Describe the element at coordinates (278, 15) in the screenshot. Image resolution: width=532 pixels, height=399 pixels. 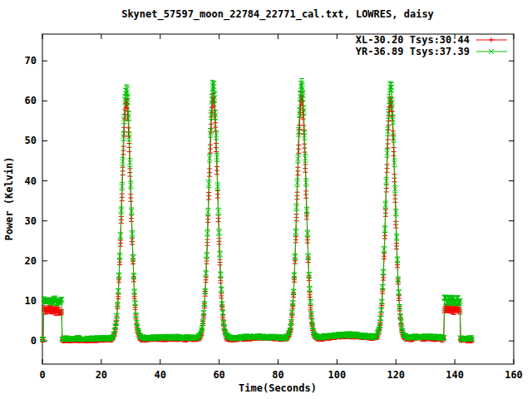
I see `chart-title: Skynet_57597_moon_22784_22771_cal.txt, L…` at that location.